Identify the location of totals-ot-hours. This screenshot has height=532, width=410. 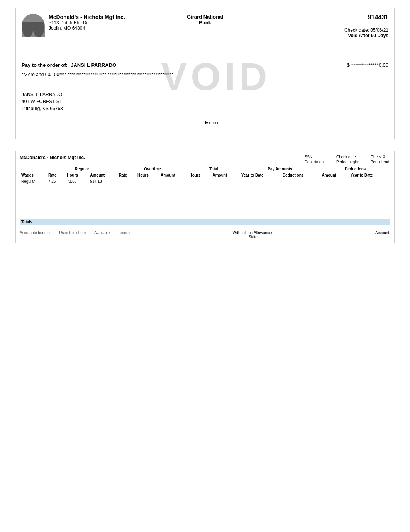
(147, 222).